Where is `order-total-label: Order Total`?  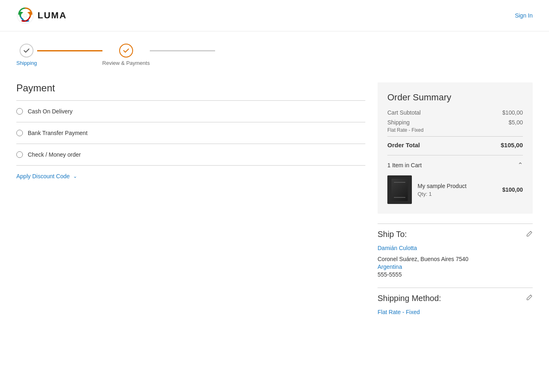
order-total-label: Order Total is located at coordinates (404, 145).